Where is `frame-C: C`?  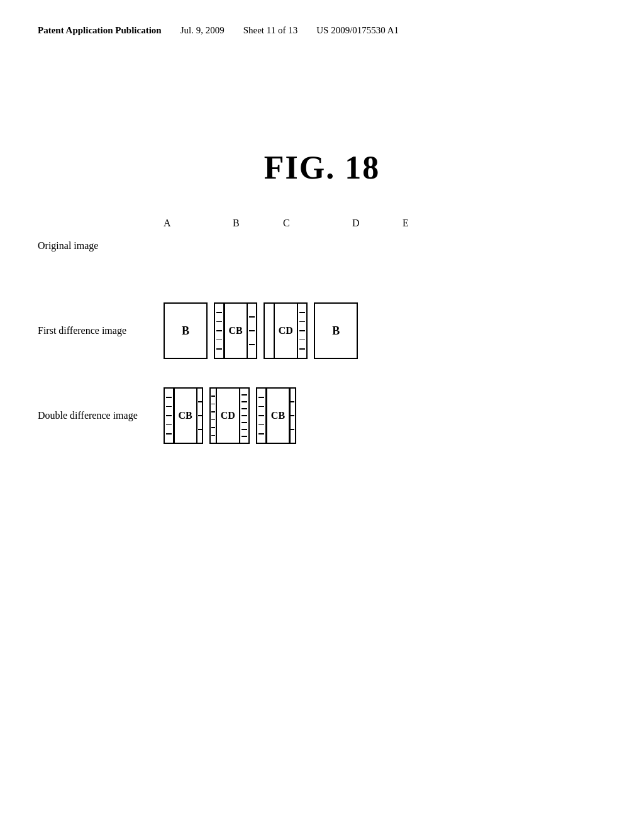 frame-C: C is located at coordinates (305, 246).